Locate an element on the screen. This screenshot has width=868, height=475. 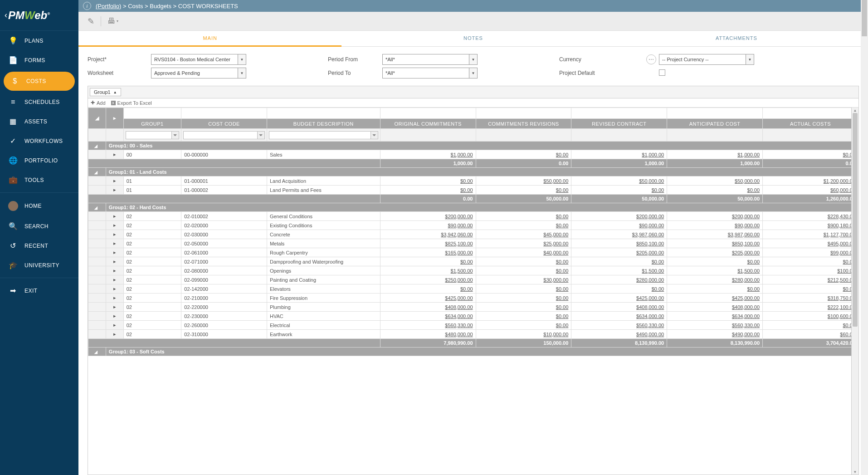
table-row: ▸ 02 02-310000 Earthwork $480,000.00 $10… is located at coordinates (473, 334).